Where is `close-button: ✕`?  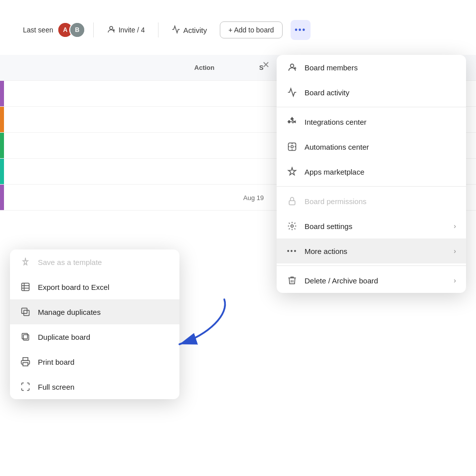
close-button: ✕ is located at coordinates (266, 65).